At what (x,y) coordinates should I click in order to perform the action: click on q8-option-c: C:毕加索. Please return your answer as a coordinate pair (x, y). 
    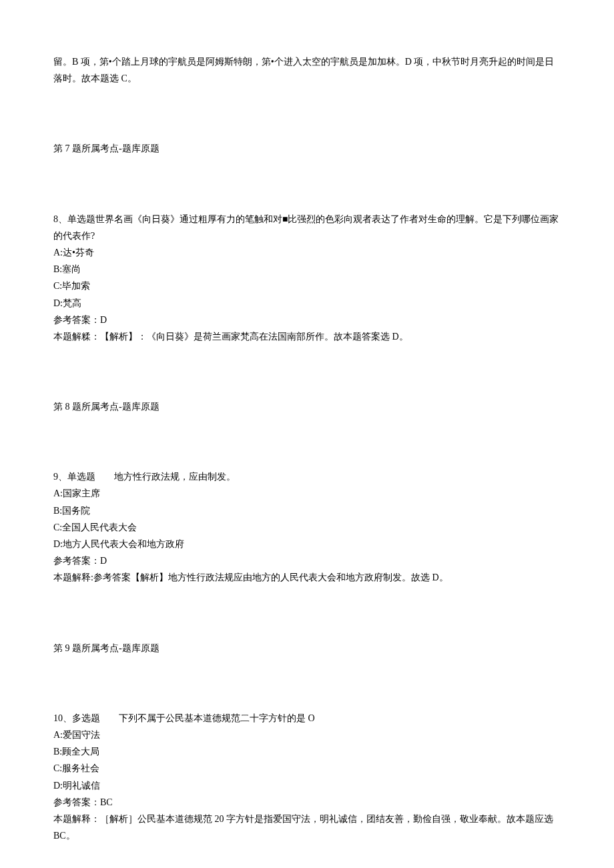
    Looking at the image, I should click on (307, 286).